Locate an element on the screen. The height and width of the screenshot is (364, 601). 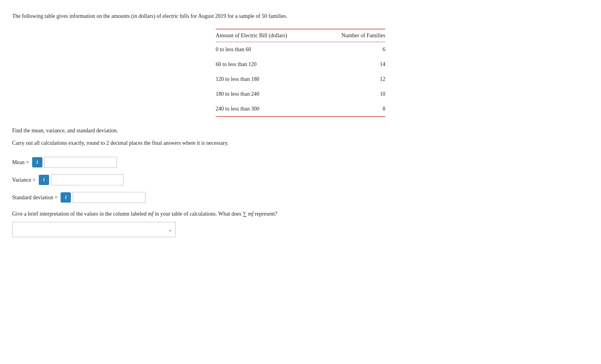
sigma-symbol: ∑ is located at coordinates (245, 214).